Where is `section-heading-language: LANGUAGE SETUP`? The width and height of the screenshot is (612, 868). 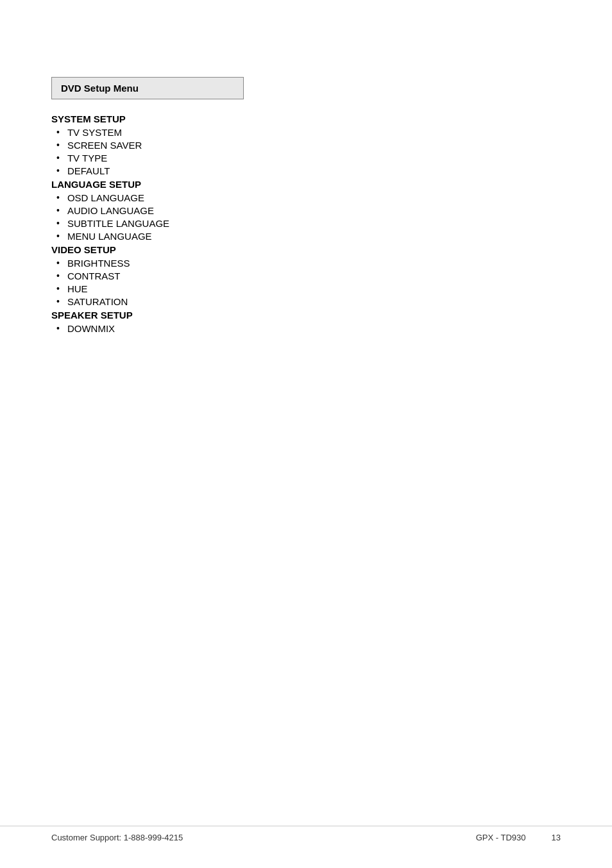
section-heading-language: LANGUAGE SETUP is located at coordinates (306, 185).